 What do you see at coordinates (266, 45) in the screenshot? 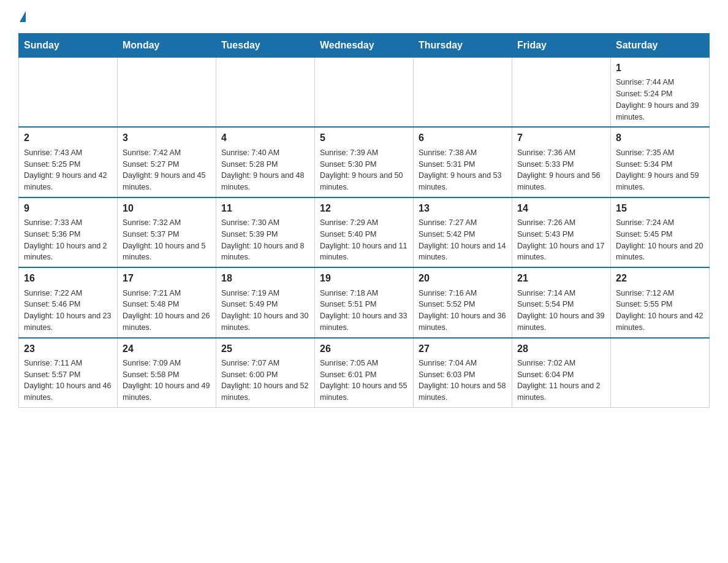
I see `weekday-header-tuesday: Tuesday` at bounding box center [266, 45].